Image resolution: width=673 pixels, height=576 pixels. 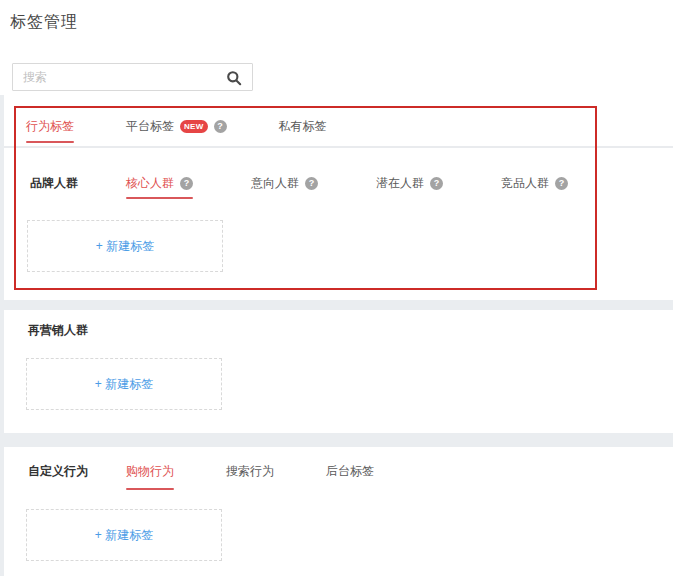 I want to click on search-input, so click(x=132, y=77).